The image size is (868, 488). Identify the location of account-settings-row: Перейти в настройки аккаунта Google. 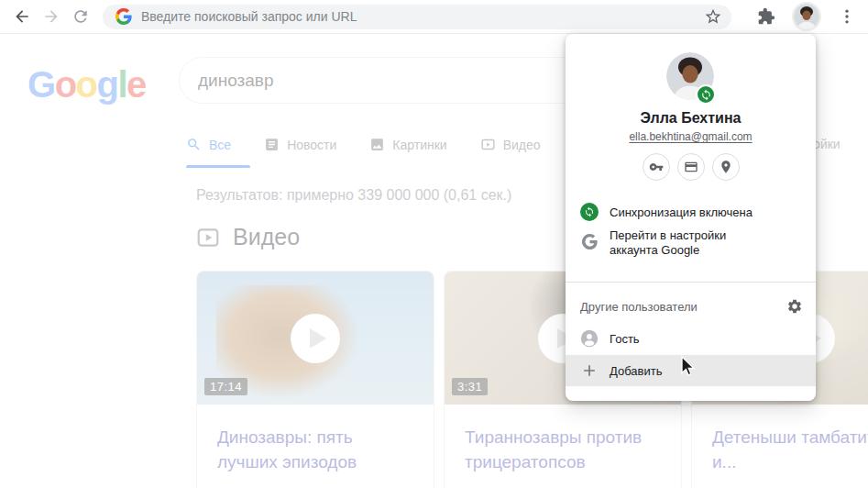
(691, 250).